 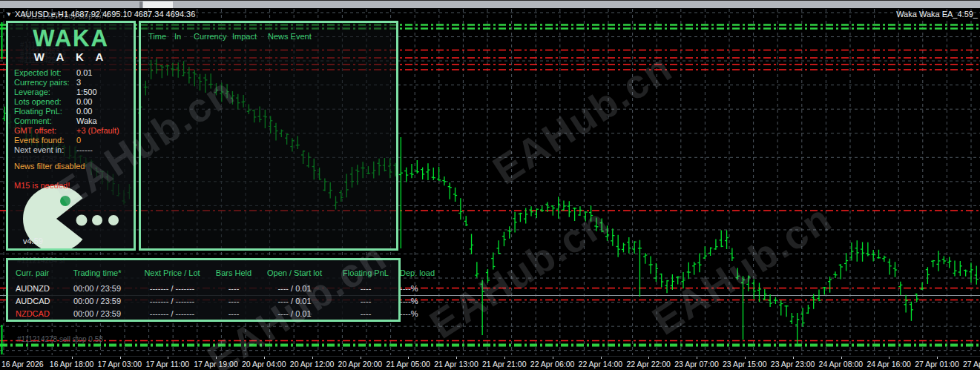 What do you see at coordinates (45, 92) in the screenshot?
I see `status-label: Leverage:` at bounding box center [45, 92].